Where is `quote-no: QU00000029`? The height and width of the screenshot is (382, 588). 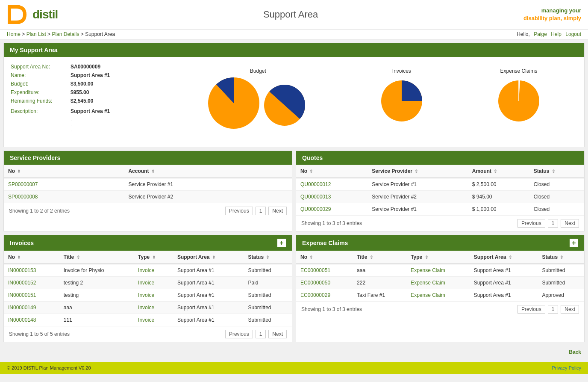 quote-no: QU00000029 is located at coordinates (332, 210).